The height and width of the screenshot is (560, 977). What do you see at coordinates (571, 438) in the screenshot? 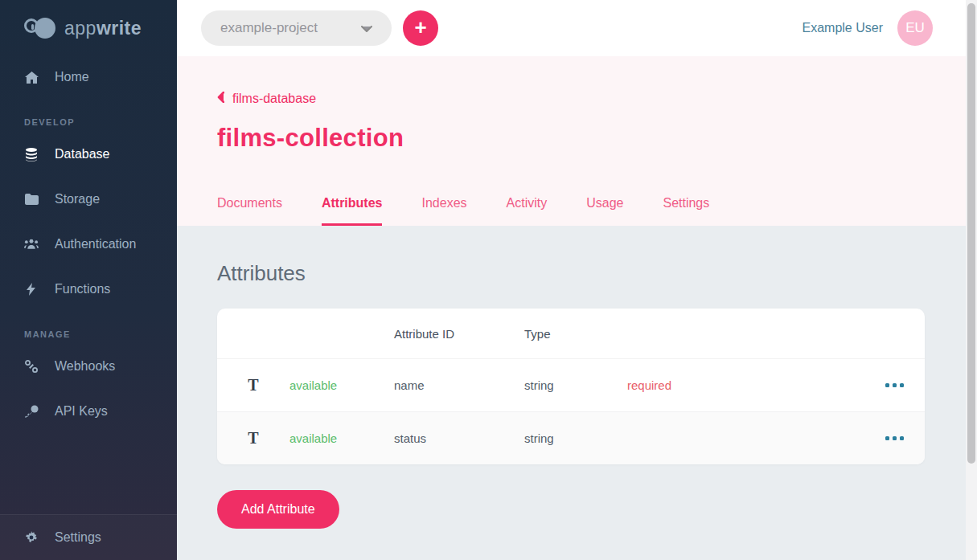
I see `table-row: T available status string` at bounding box center [571, 438].